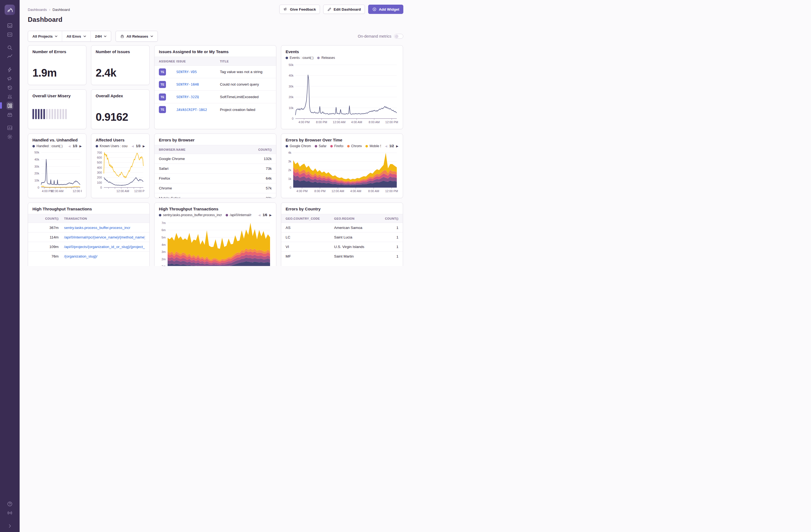 The height and width of the screenshot is (532, 811). What do you see at coordinates (198, 110) in the screenshot?
I see `issue-link: JAVASCRIPT-1BG2` at bounding box center [198, 110].